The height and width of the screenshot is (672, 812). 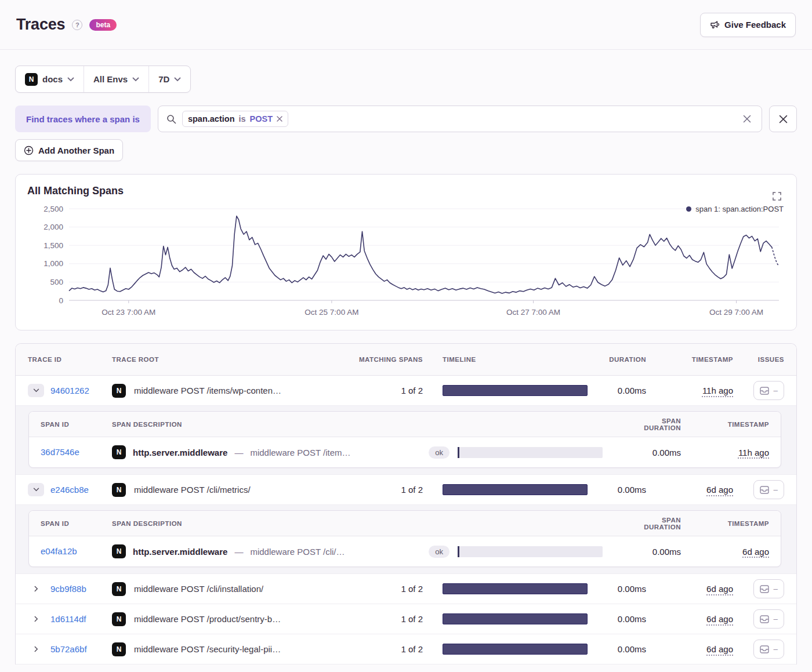 What do you see at coordinates (116, 79) in the screenshot?
I see `environment-selector: All Envs` at bounding box center [116, 79].